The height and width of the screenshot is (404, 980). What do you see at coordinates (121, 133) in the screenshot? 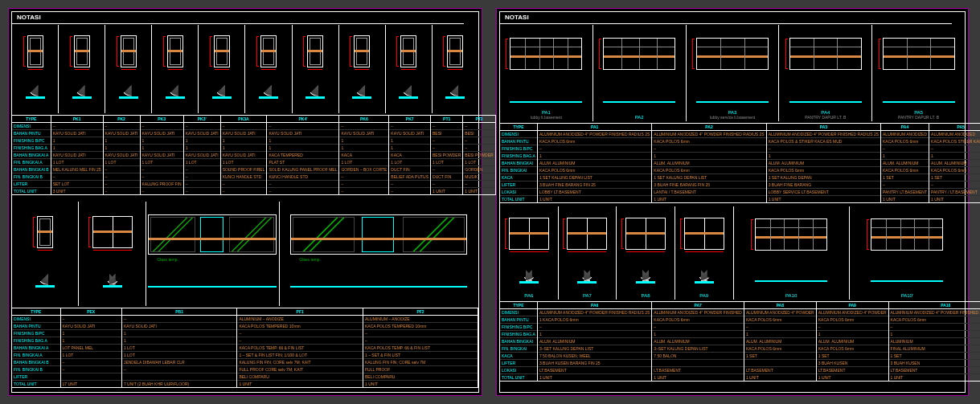
I see `cell-1-1: KAYU SOLID JATI` at bounding box center [121, 133].